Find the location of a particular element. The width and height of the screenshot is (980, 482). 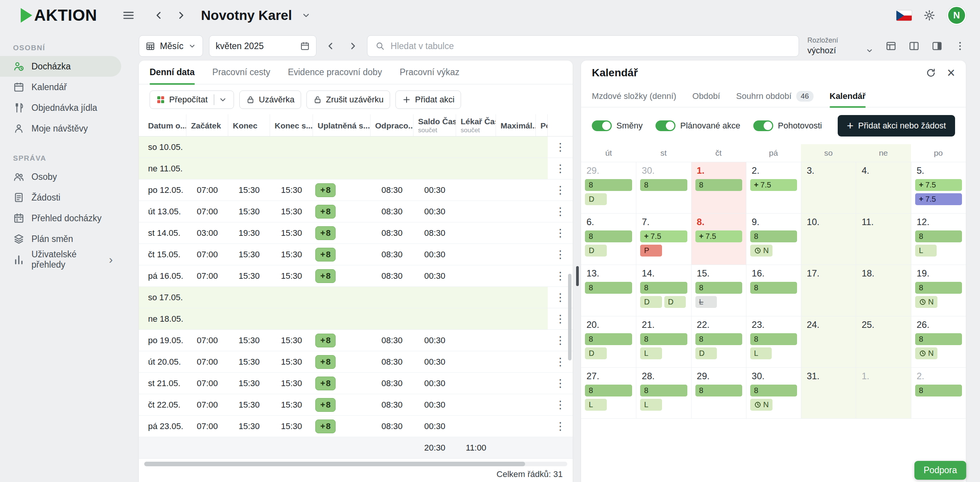

table-row: so 17.05.⋮ is located at coordinates (356, 298).